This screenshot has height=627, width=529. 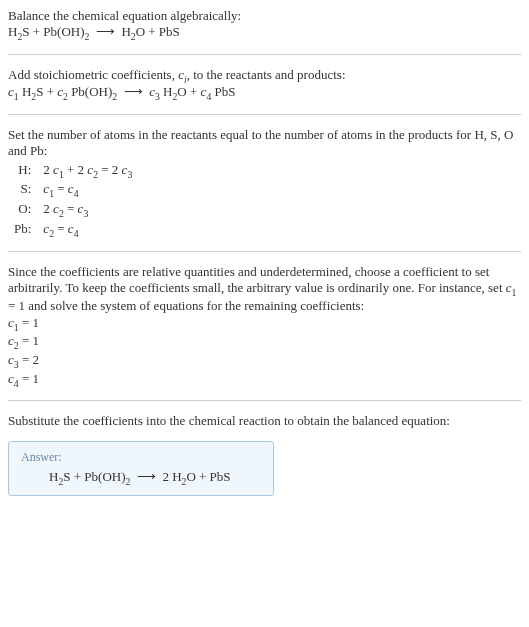 I want to click on element-equation: c2 = c4, so click(x=88, y=230).